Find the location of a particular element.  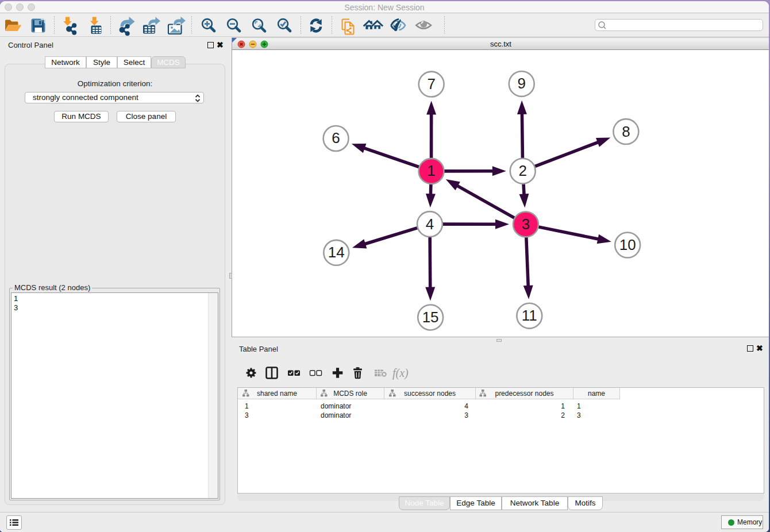

svg-text: 6 is located at coordinates (336, 138).